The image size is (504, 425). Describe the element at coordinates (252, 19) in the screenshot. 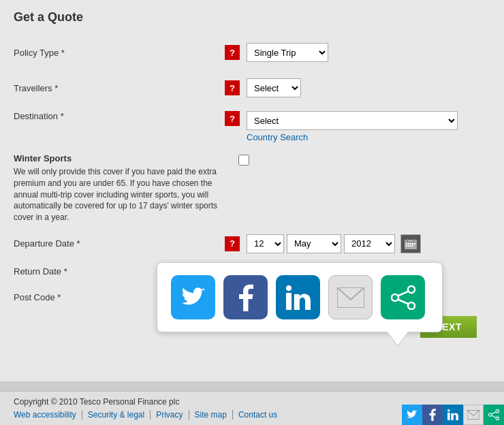

I see `page-title: Get a Quote` at that location.